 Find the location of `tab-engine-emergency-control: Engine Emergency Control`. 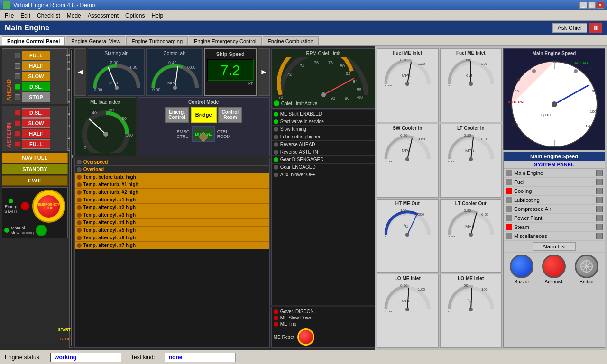

tab-engine-emergency-control: Engine Emergency Control is located at coordinates (225, 41).